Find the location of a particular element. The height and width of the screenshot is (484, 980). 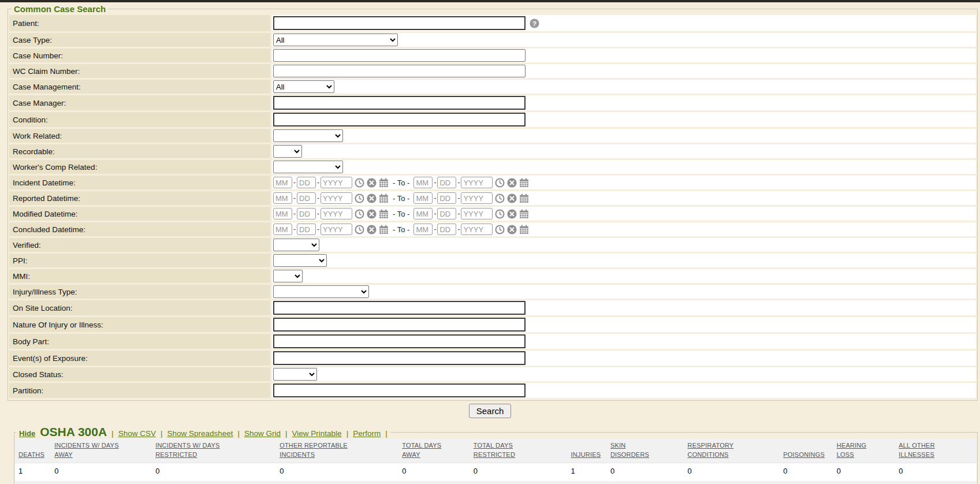

table-cell-total-days-away: 0 is located at coordinates (434, 471).